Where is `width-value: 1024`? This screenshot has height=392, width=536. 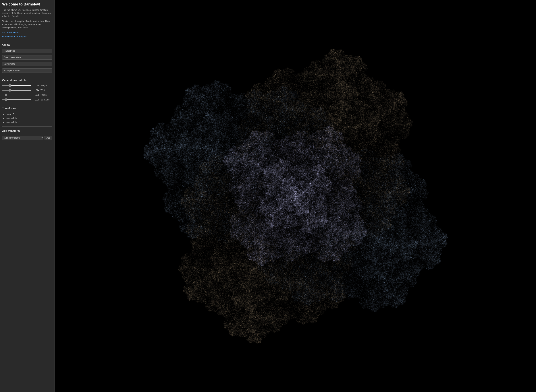 width-value: 1024 is located at coordinates (36, 90).